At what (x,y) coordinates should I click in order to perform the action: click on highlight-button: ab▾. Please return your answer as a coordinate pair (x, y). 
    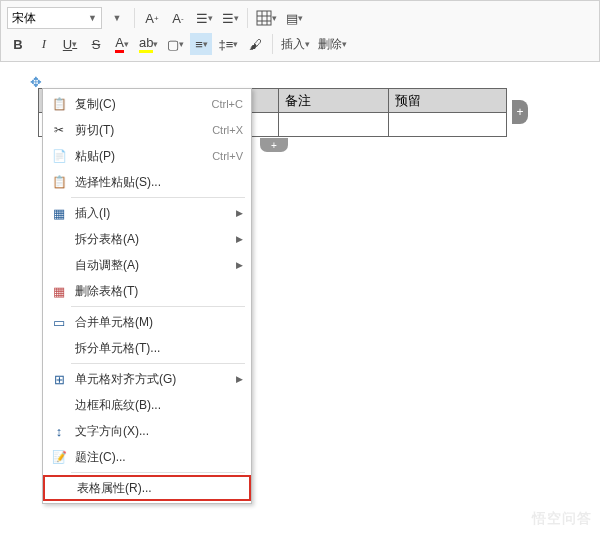
    Looking at the image, I should click on (148, 44).